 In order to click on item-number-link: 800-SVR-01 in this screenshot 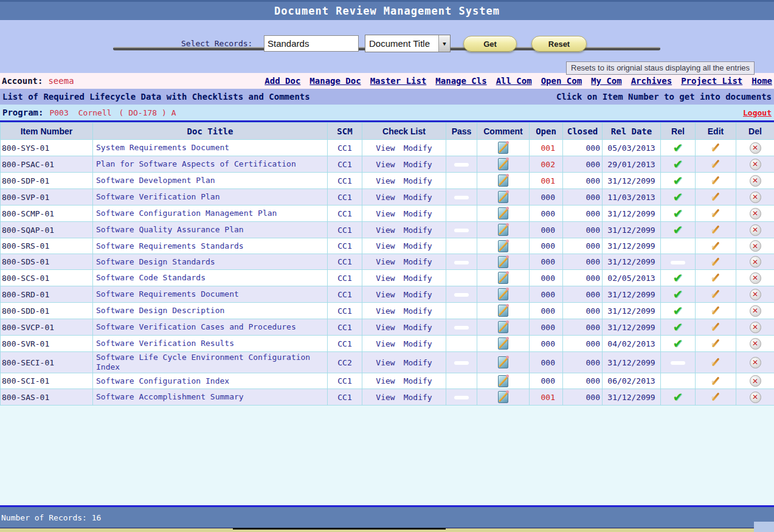, I will do `click(26, 344)`.